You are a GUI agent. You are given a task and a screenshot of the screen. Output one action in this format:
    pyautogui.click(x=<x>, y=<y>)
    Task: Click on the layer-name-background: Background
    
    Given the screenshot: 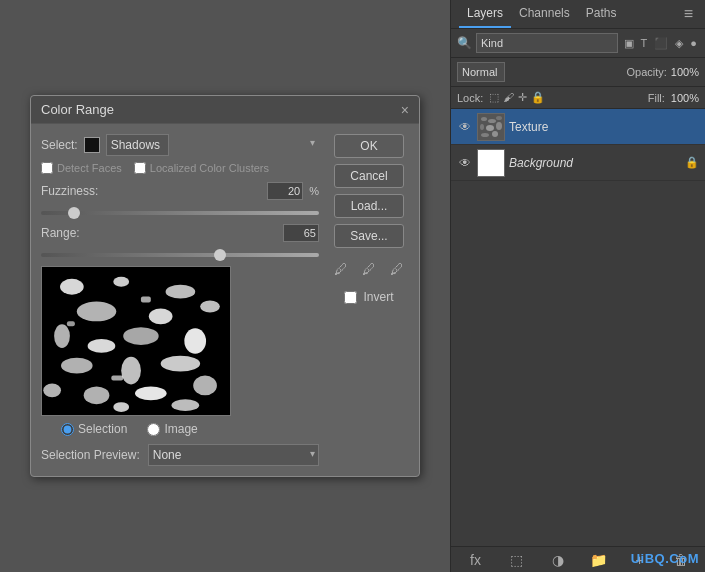 What is the action you would take?
    pyautogui.click(x=595, y=163)
    